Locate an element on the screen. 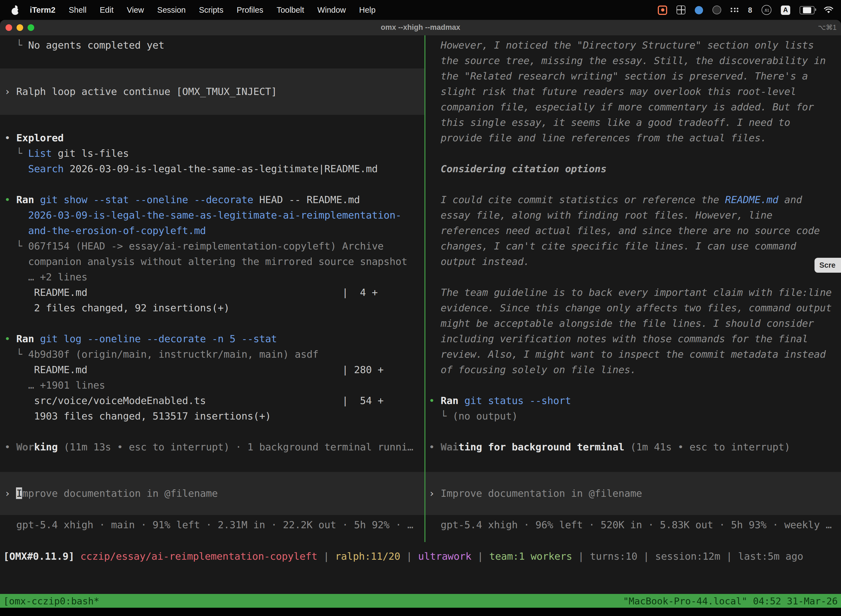 Image resolution: width=841 pixels, height=616 pixels. window-grid-icon is located at coordinates (681, 10).